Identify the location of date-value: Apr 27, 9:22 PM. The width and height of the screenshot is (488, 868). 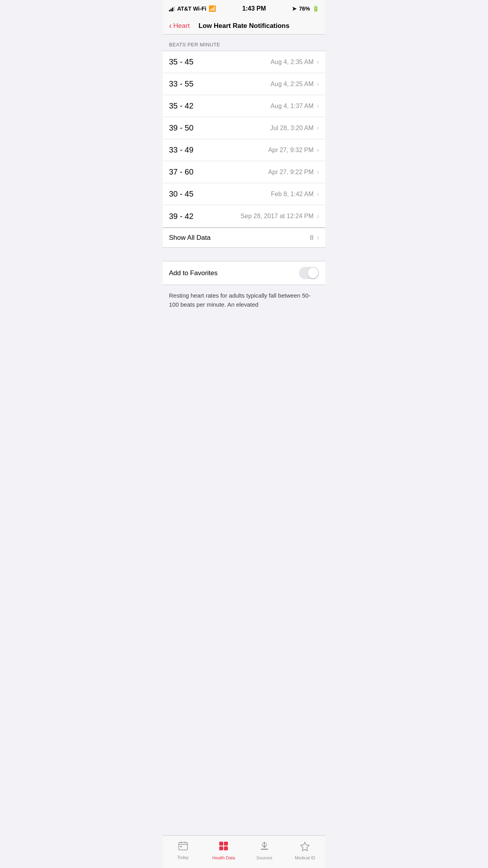
(291, 172).